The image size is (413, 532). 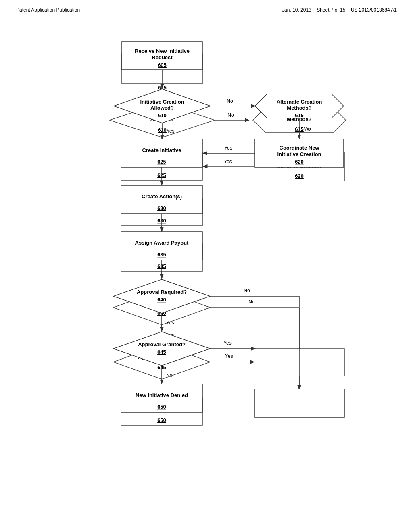 What do you see at coordinates (299, 115) in the screenshot?
I see `svg-text: 615` at bounding box center [299, 115].